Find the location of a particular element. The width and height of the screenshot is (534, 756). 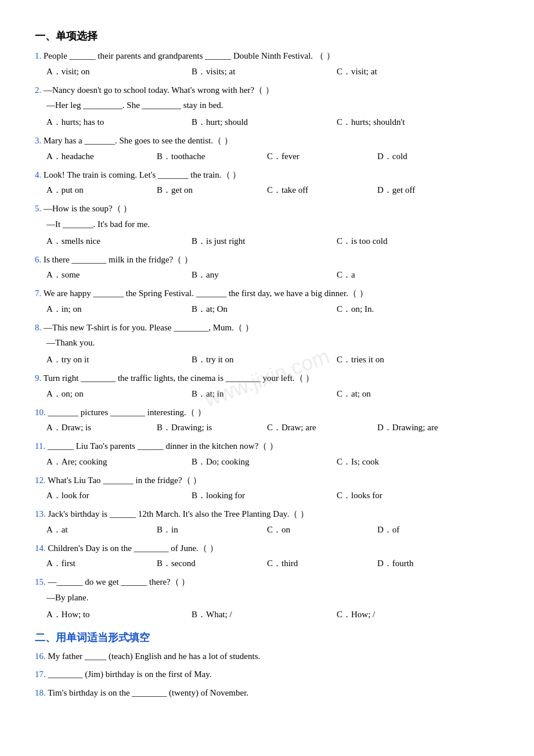

question-number: 5. is located at coordinates (39, 208).